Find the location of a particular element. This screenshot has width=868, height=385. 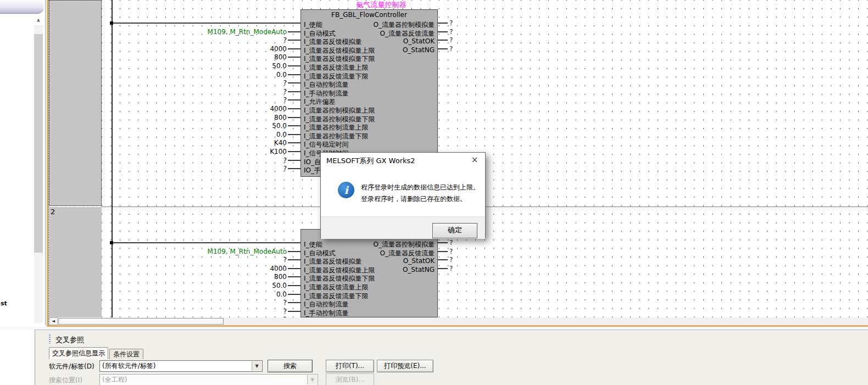

fb-input-pin-label: I_信号稳定时间 is located at coordinates (326, 145).